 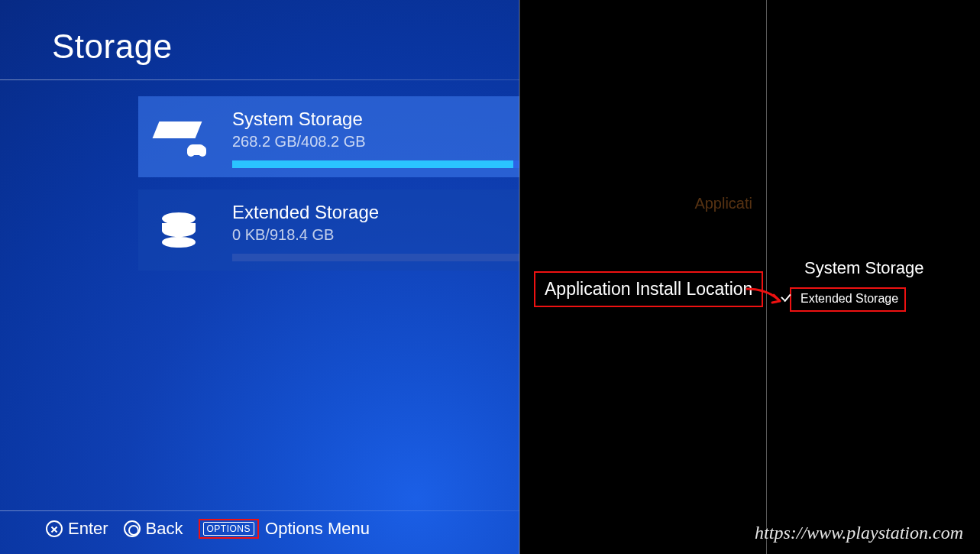 I want to click on storage-item-system: System Storage 268.2 GB/408.2 GB, so click(x=328, y=137).